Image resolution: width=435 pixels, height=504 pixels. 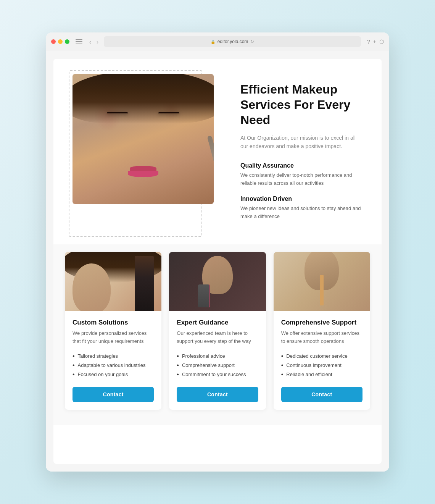 What do you see at coordinates (301, 166) in the screenshot?
I see `feature-1-title: Quality Assurance` at bounding box center [301, 166].